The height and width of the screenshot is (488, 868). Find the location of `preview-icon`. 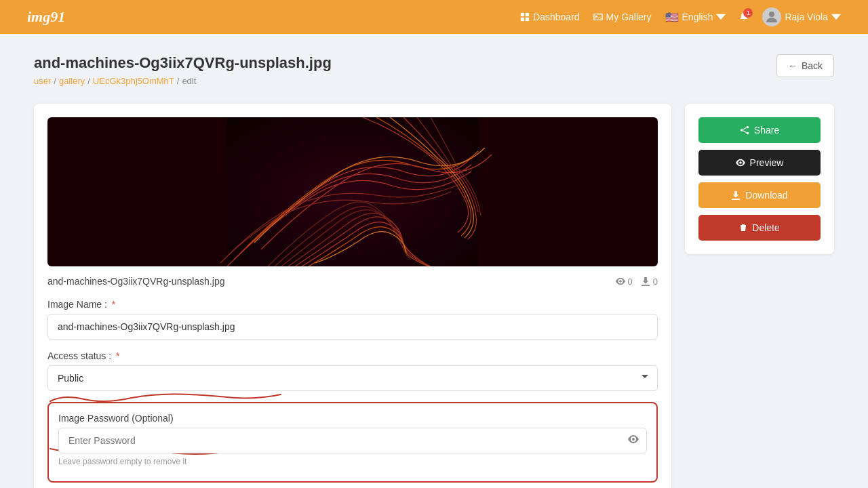

preview-icon is located at coordinates (741, 163).